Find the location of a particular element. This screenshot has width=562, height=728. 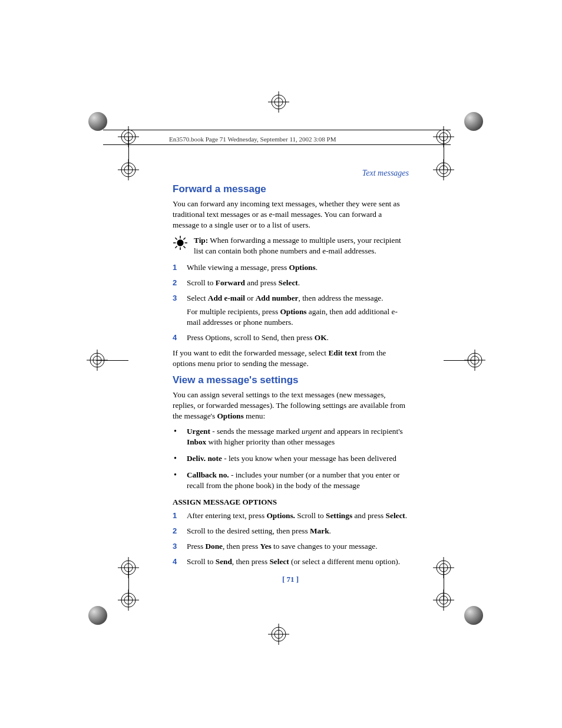

heading-forward: Forward a message is located at coordinates (290, 190).